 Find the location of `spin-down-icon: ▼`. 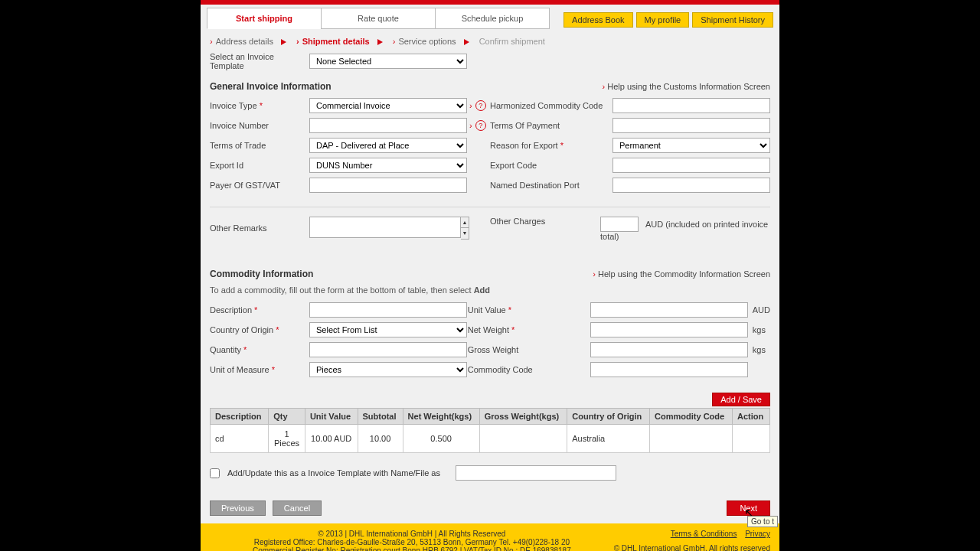

spin-down-icon: ▼ is located at coordinates (465, 233).